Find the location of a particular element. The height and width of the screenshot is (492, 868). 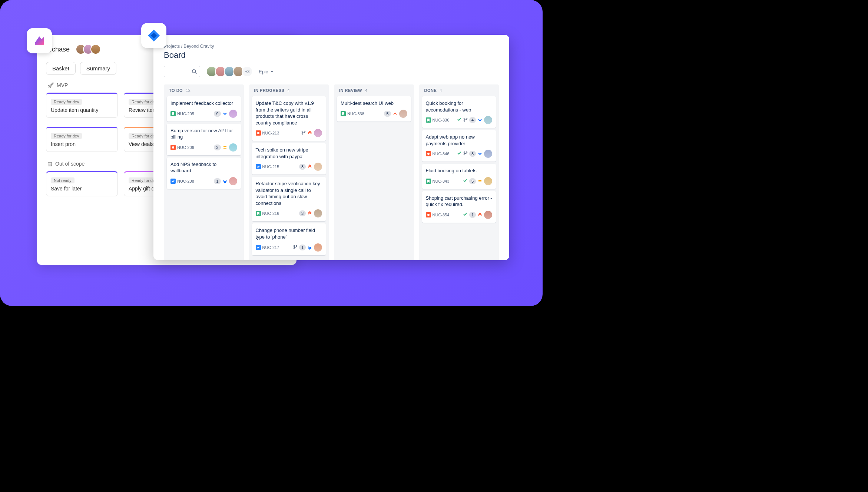

issue-key: NUC-215 is located at coordinates (271, 167).